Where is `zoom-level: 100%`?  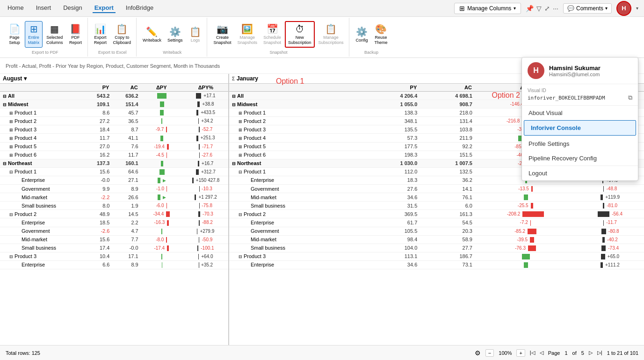 zoom-level: 100% is located at coordinates (505, 353).